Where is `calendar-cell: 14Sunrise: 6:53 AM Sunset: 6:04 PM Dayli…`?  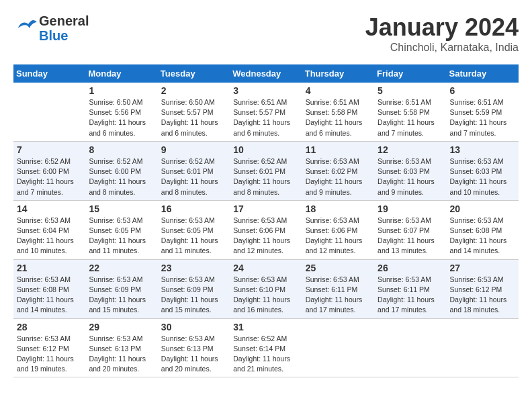
calendar-cell: 14Sunrise: 6:53 AM Sunset: 6:04 PM Dayli… is located at coordinates (50, 230).